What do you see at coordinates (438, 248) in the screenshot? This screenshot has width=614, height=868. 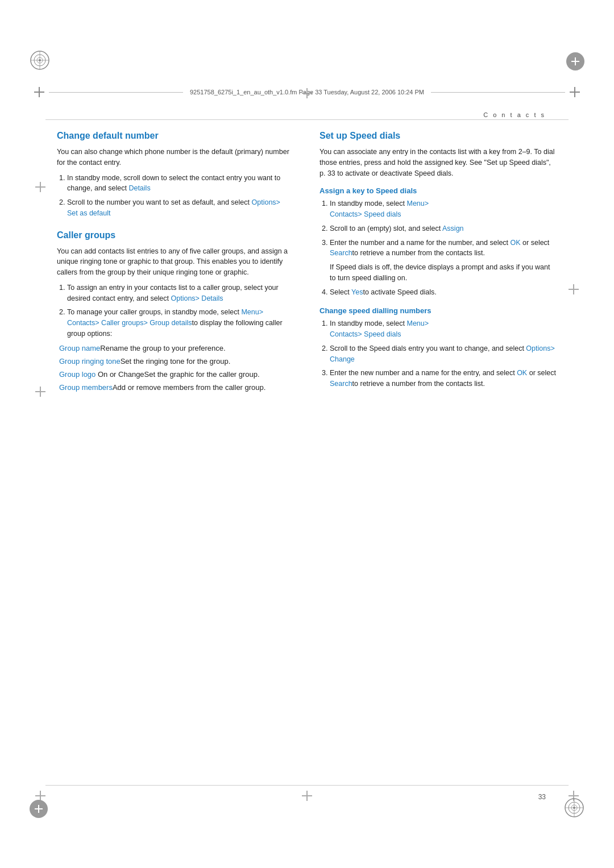 I see `assign-key-steps: In standby mode, select Menu>Contacts> S…` at bounding box center [438, 248].